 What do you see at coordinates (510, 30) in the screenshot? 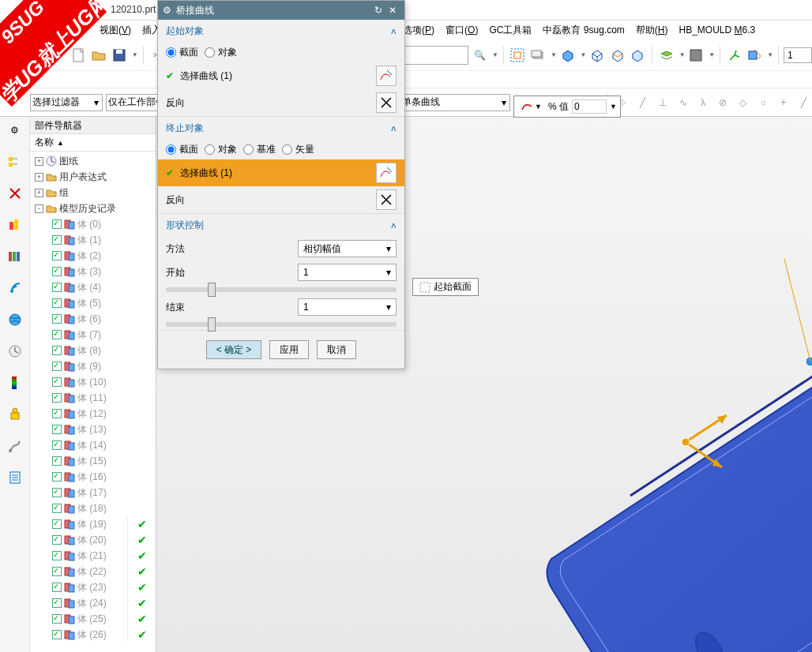
I see `menu-gc: GC工具箱` at bounding box center [510, 30].